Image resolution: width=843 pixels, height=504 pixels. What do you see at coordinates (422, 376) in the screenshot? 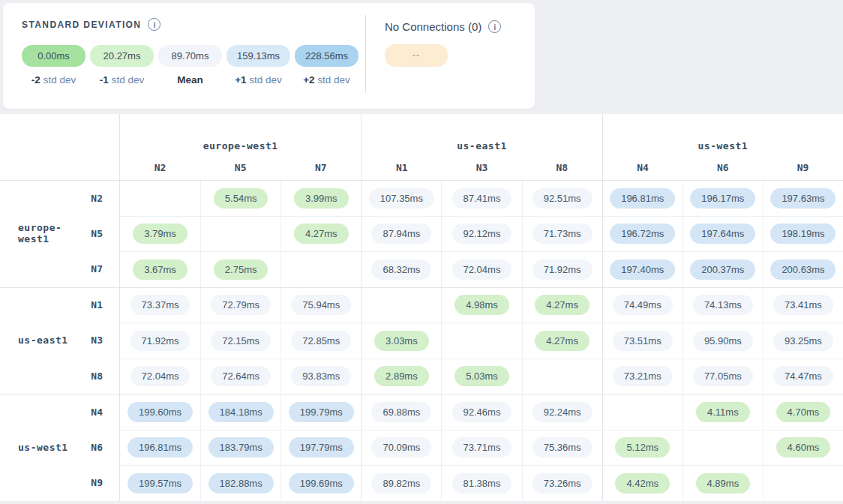
I see `matrix-row-N8: N872.04ms72.64ms93.83ms2.89ms5.03ms73.21…` at bounding box center [422, 376].